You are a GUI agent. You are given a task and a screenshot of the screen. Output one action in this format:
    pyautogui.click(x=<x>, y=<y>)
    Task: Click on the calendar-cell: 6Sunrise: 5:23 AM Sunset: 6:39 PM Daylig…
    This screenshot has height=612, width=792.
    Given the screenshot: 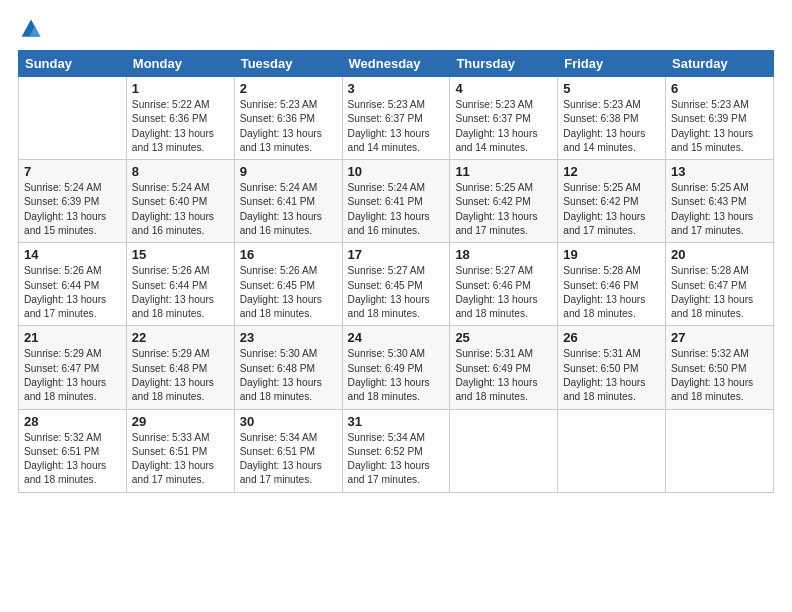 What is the action you would take?
    pyautogui.click(x=720, y=118)
    